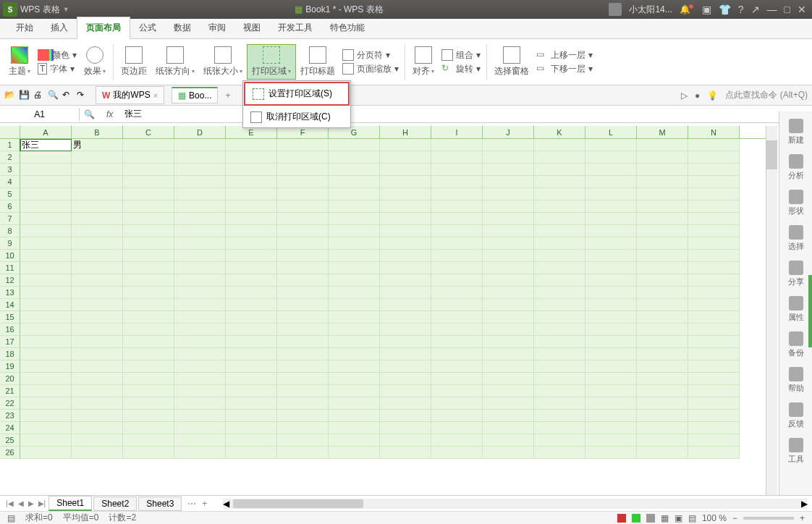 This screenshot has width=812, height=524. Describe the element at coordinates (10, 232) in the screenshot. I see `row-header-8: 8` at that location.